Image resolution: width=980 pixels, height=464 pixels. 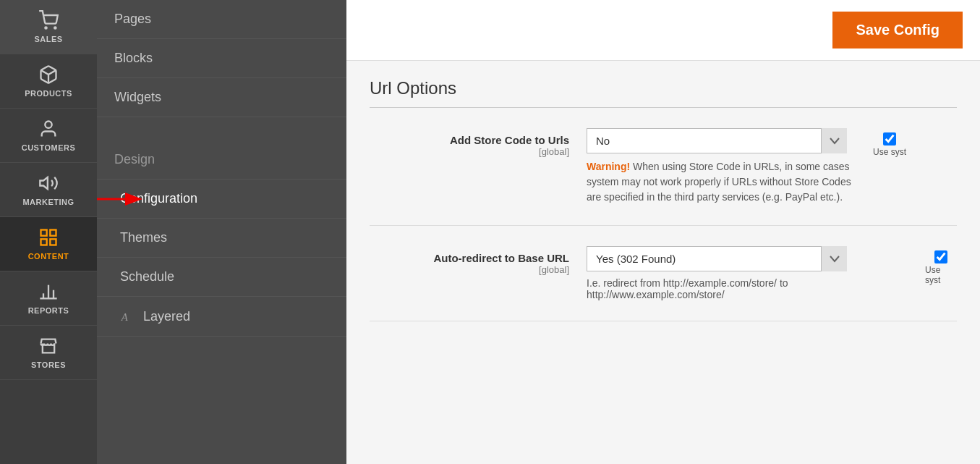 I want to click on sidebar-item-products: PRODUCTS, so click(x=48, y=81).